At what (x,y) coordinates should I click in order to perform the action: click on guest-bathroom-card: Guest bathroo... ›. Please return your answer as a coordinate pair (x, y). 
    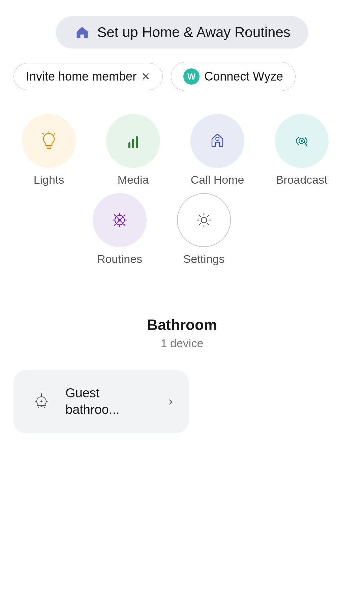
    Looking at the image, I should click on (101, 402).